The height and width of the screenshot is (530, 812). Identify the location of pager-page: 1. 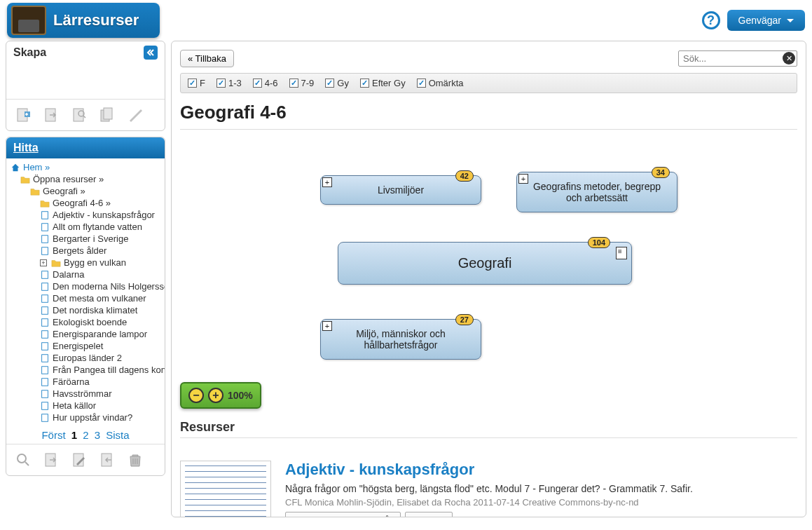
(74, 435).